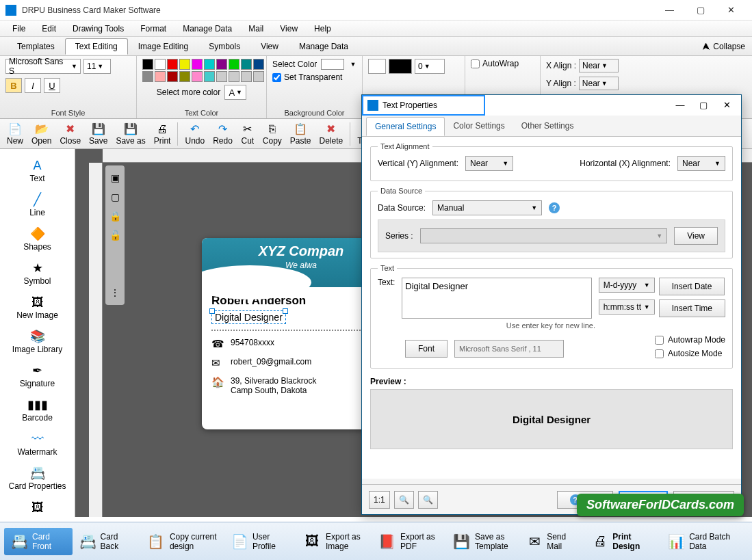 The width and height of the screenshot is (752, 560). Describe the element at coordinates (701, 163) in the screenshot. I see `h-align-select: Near▼` at that location.